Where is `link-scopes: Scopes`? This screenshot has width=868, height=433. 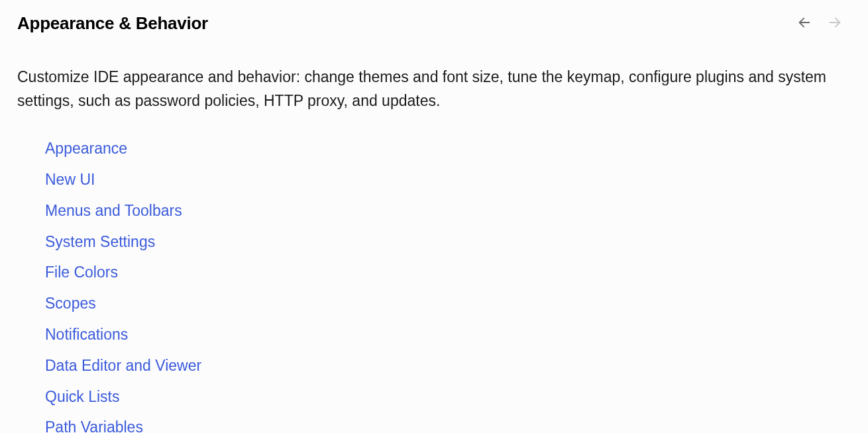 link-scopes: Scopes is located at coordinates (70, 303).